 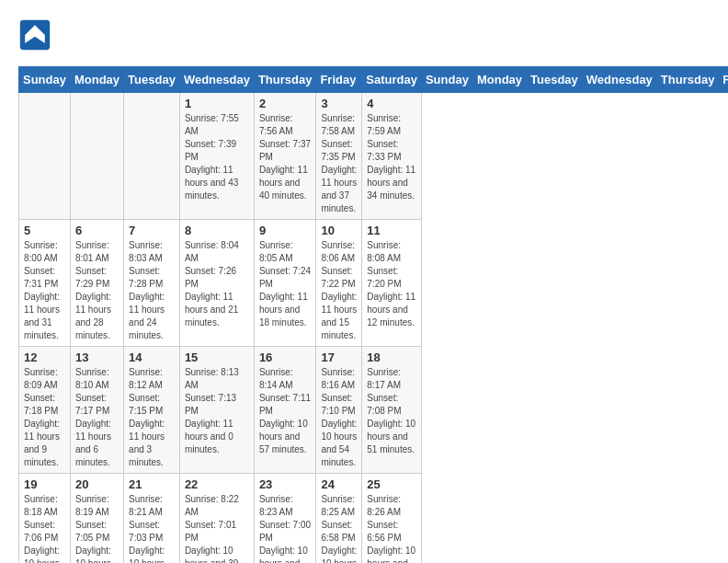 I want to click on day-number: 1, so click(x=217, y=103).